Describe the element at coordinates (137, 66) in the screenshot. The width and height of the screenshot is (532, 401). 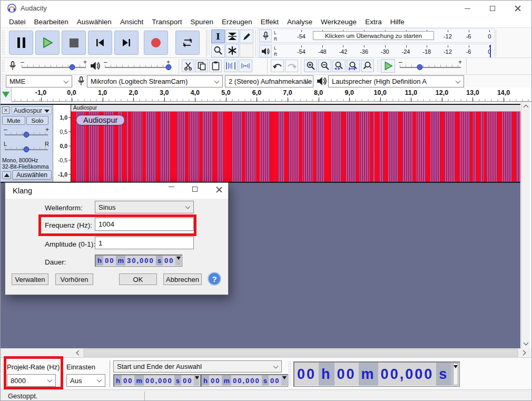
I see `playback-volume-slider: –+` at that location.